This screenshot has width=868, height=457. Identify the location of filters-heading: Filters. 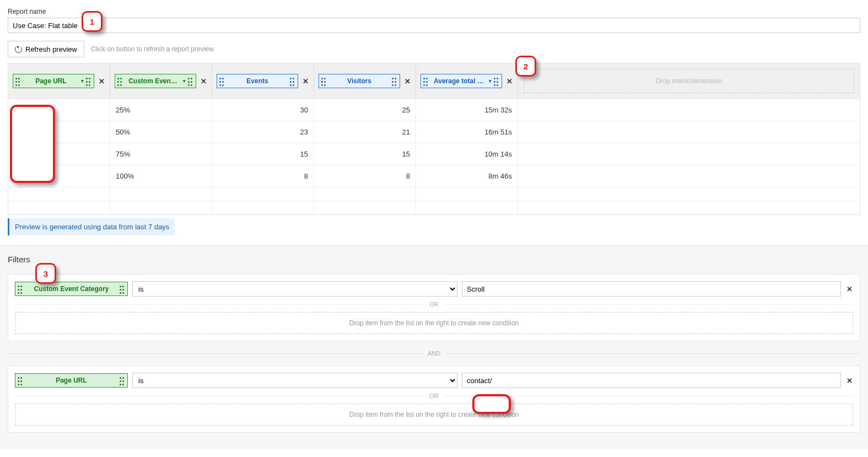
(434, 259).